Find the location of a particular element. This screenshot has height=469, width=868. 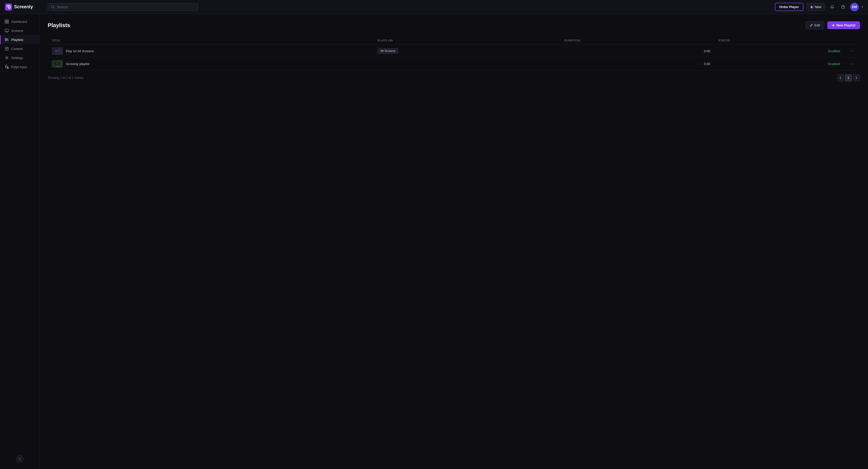

row2-thumbnail is located at coordinates (57, 64).